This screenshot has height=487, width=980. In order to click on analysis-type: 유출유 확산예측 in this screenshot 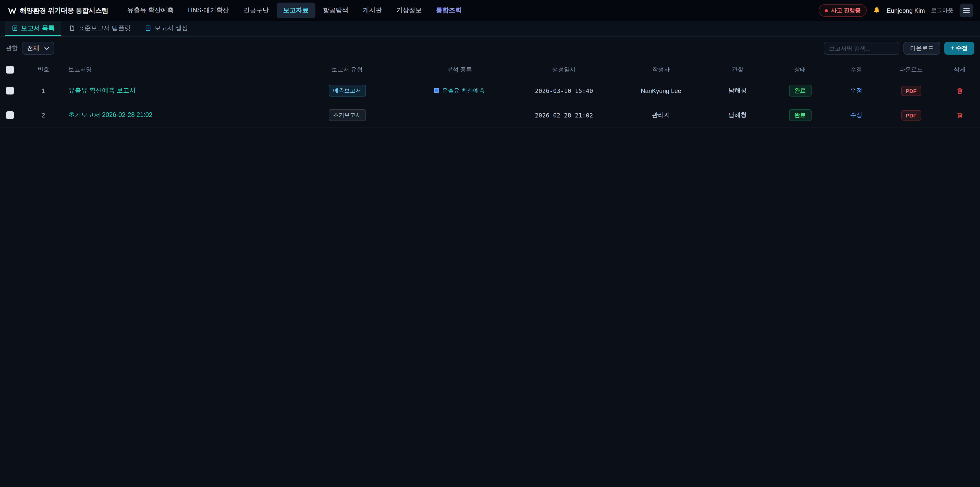, I will do `click(459, 91)`.